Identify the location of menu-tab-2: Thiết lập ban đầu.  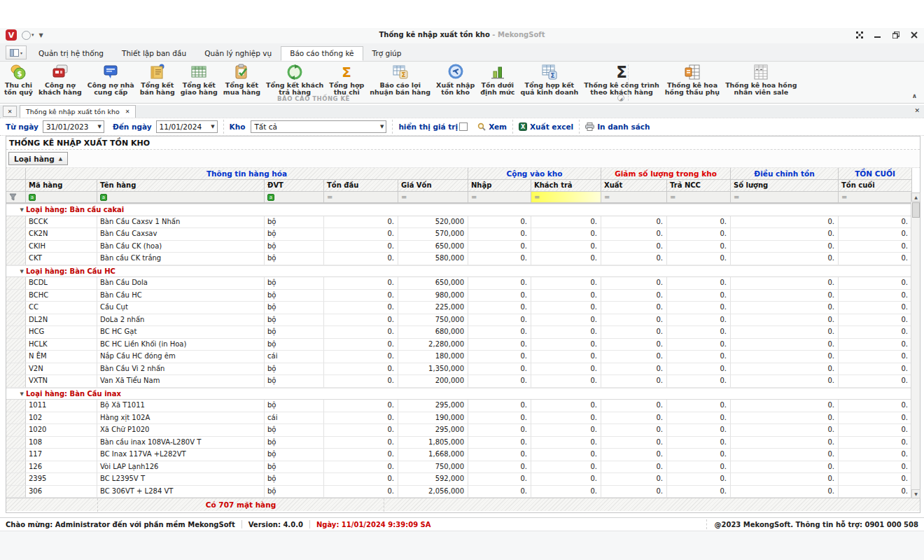
(154, 53).